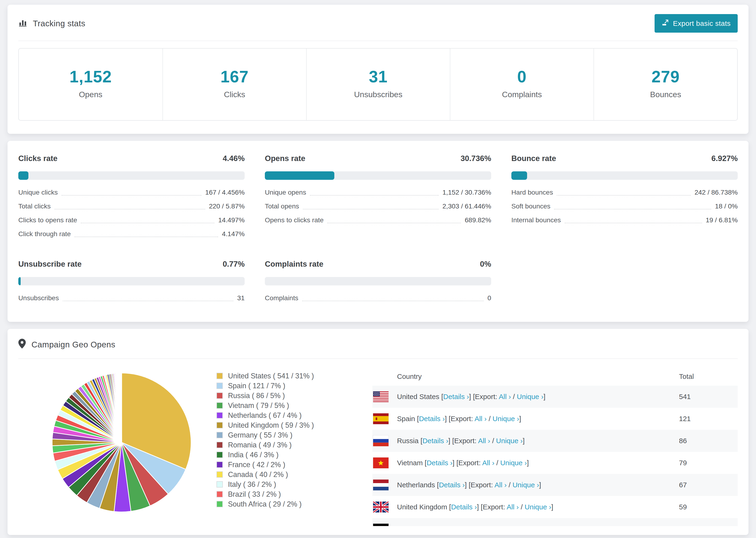 This screenshot has width=756, height=538. I want to click on total-cell: 86, so click(708, 441).